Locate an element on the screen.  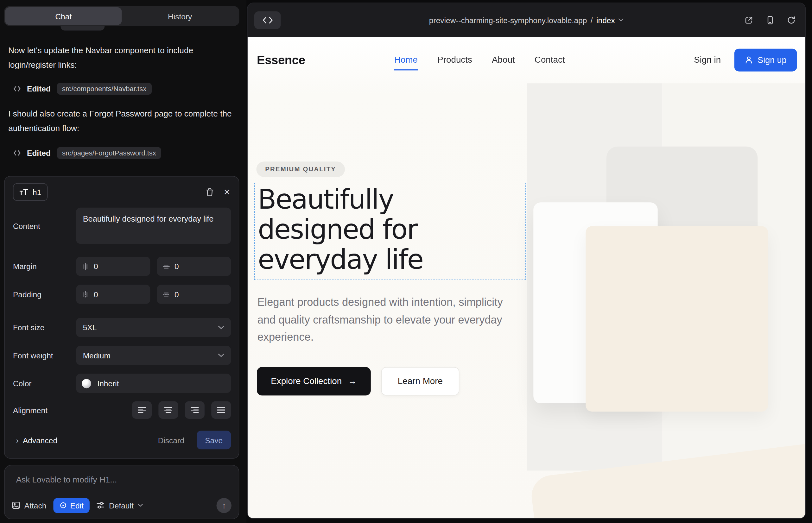
align-left-button is located at coordinates (142, 410).